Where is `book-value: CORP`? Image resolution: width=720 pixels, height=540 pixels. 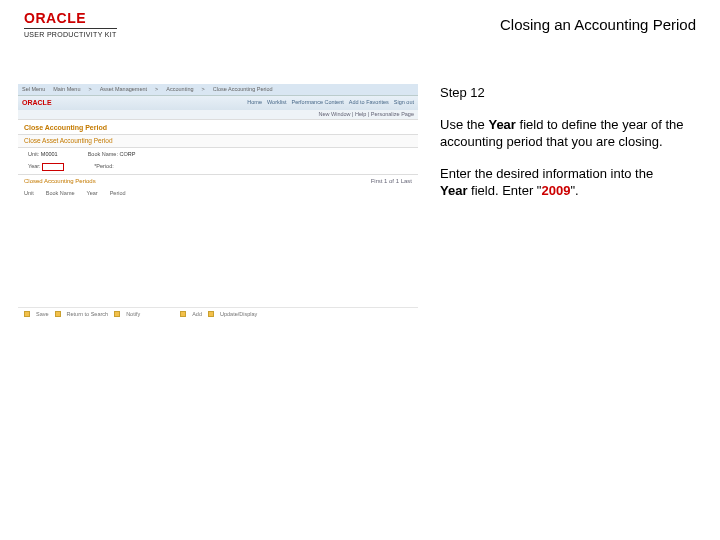
book-value: CORP is located at coordinates (127, 154).